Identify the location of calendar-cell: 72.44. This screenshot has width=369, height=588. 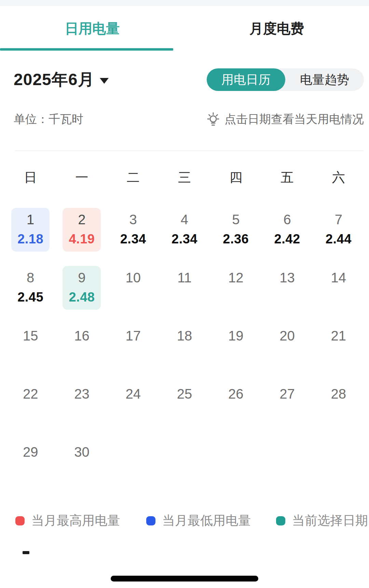
(339, 237).